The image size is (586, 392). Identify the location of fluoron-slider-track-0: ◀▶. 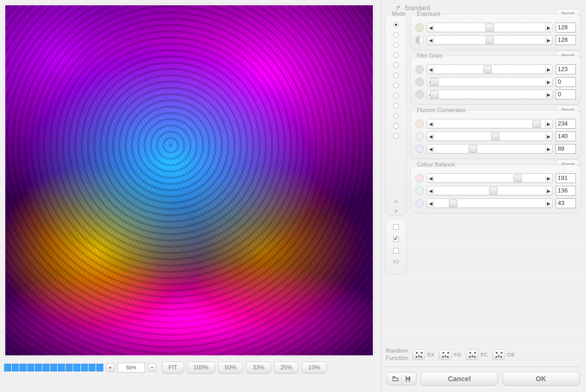
(490, 124).